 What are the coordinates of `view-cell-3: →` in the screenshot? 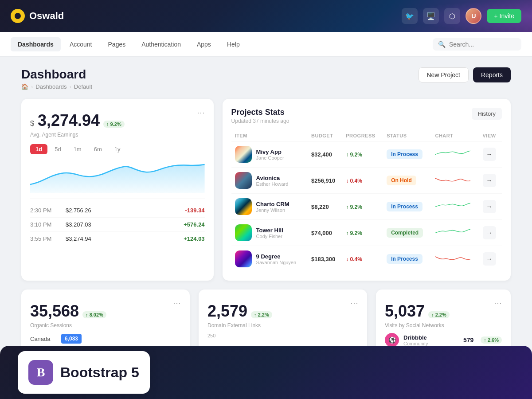 It's located at (490, 233).